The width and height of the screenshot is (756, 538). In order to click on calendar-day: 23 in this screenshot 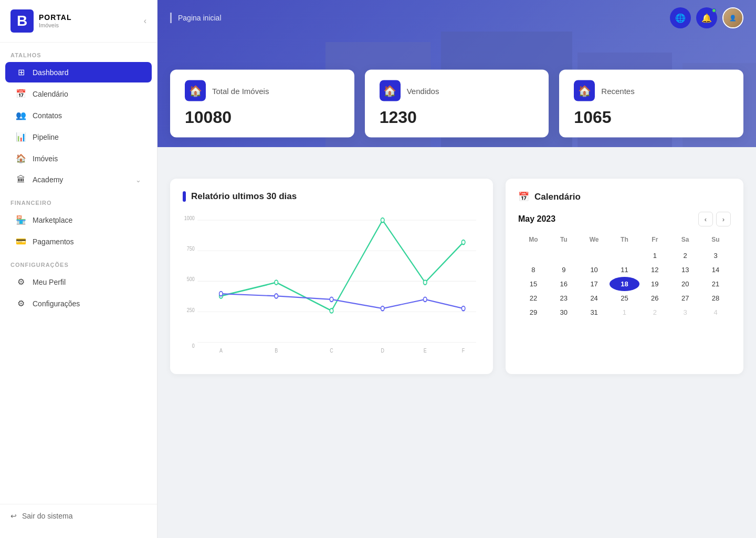, I will do `click(564, 298)`.